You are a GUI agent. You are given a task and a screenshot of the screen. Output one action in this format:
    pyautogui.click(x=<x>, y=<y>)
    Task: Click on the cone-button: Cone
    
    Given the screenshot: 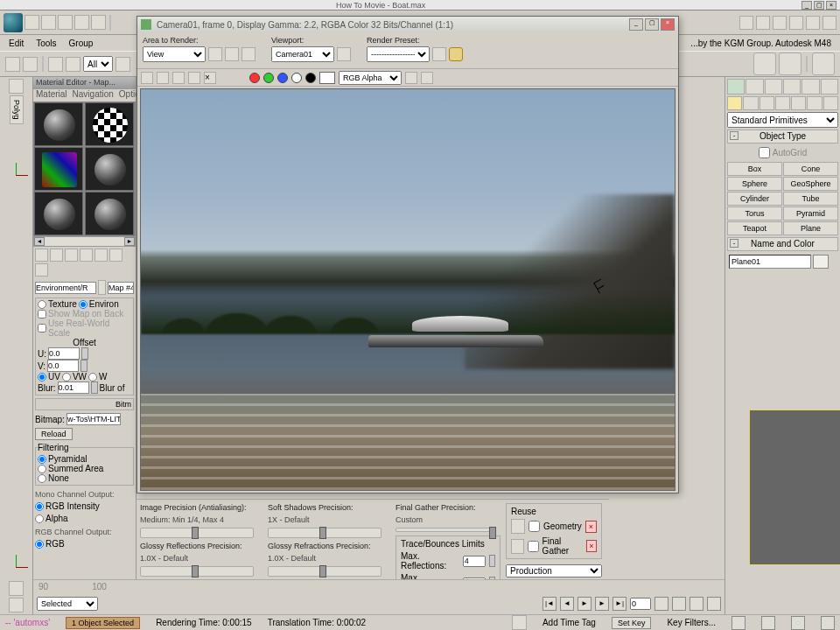 What is the action you would take?
    pyautogui.click(x=810, y=169)
    